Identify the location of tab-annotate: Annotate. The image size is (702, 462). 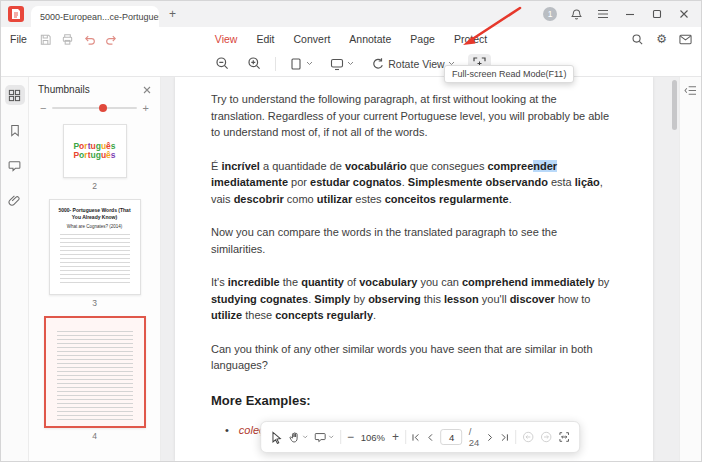
(370, 39).